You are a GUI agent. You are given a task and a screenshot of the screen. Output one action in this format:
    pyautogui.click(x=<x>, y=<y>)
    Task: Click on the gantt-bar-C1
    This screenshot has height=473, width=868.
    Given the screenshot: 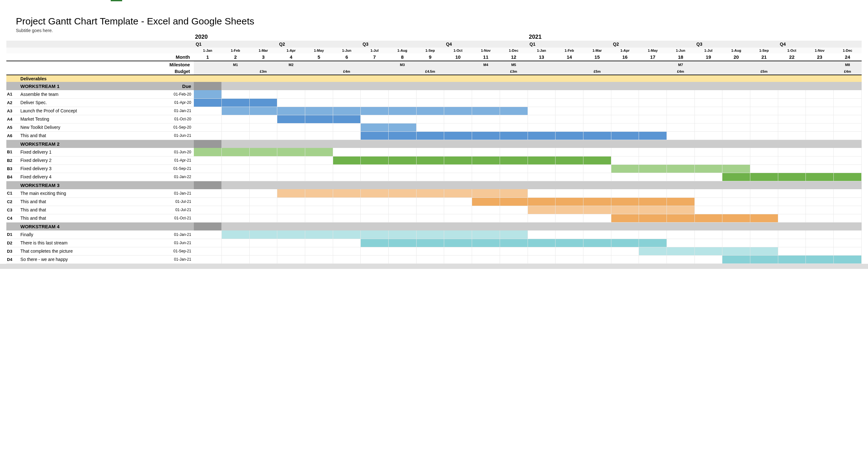 What is the action you would take?
    pyautogui.click(x=430, y=194)
    